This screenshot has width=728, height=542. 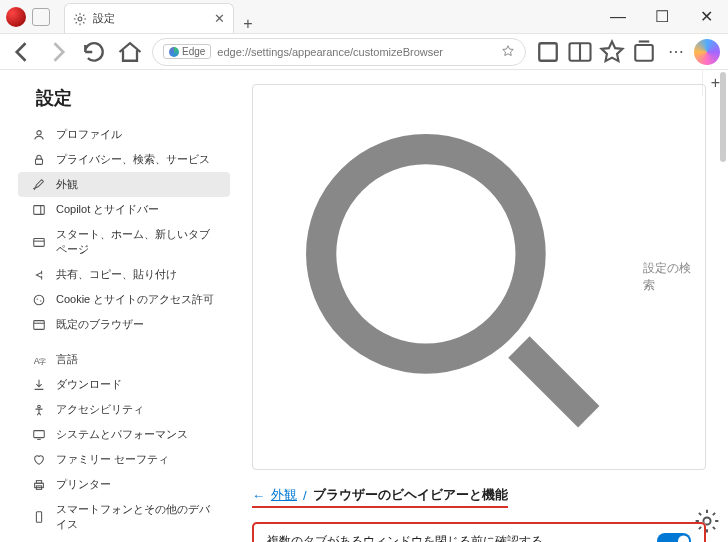 I want to click on sidebar-item-browser: 既定のブラウザー, so click(x=124, y=324).